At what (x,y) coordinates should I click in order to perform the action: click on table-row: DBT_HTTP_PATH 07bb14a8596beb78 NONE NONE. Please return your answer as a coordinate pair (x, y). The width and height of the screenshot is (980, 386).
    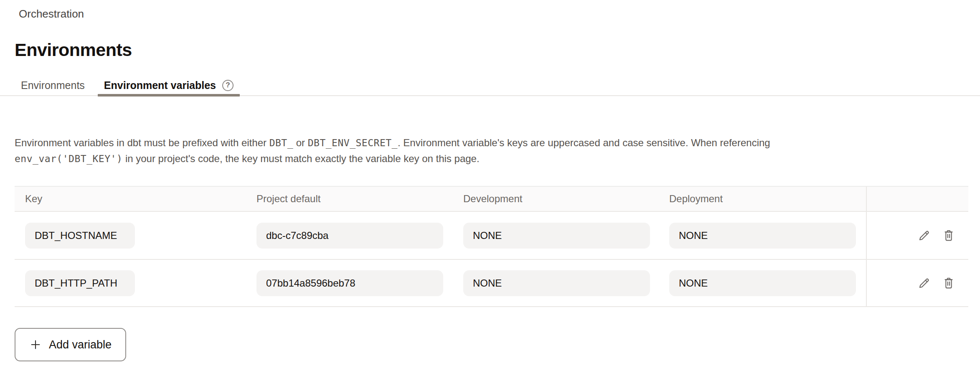
    Looking at the image, I should click on (491, 282).